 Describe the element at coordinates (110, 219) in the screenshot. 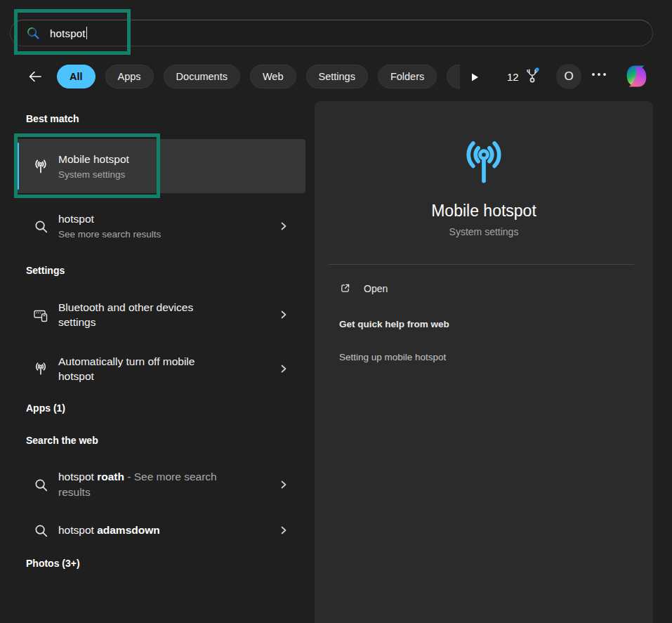

I see `result-title: hotspot` at that location.